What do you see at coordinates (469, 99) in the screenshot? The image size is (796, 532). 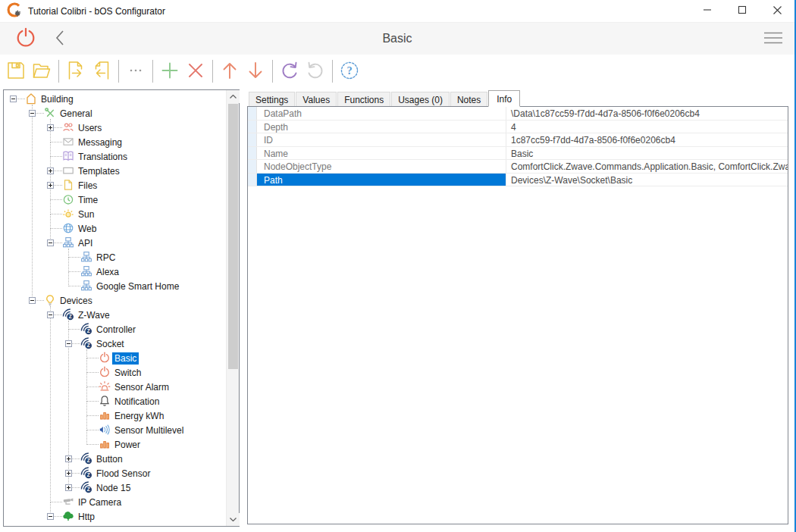 I see `tab-notes: Notes` at bounding box center [469, 99].